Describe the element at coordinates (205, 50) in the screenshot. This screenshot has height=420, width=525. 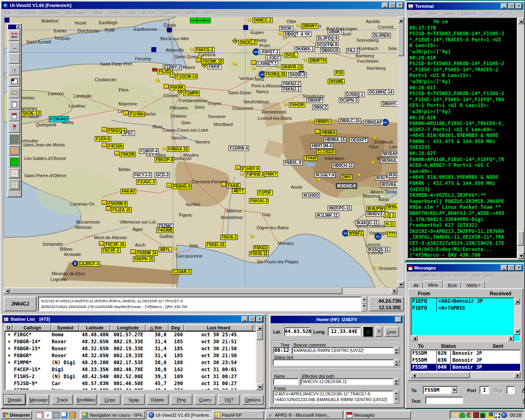
I see `station-label: F5KCS-2` at that location.